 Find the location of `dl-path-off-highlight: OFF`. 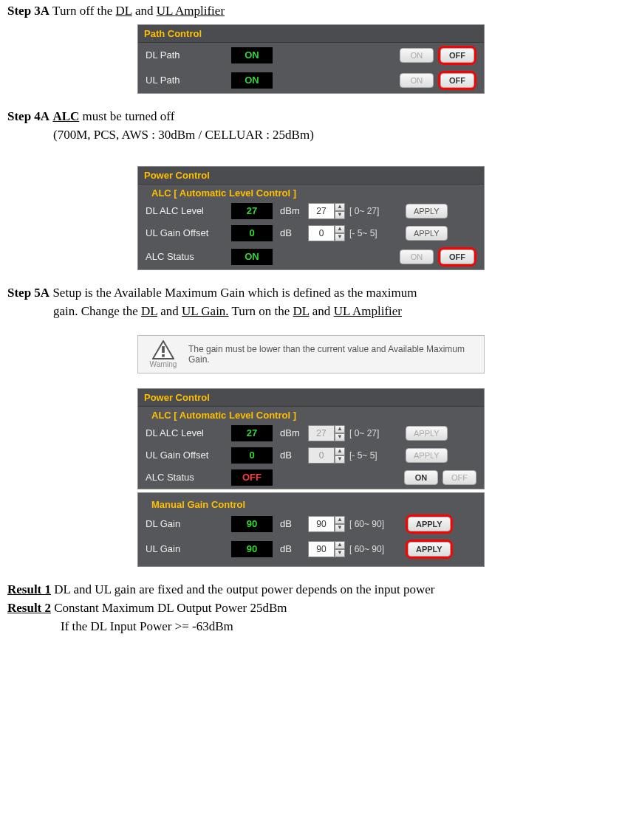

dl-path-off-highlight: OFF is located at coordinates (457, 55).